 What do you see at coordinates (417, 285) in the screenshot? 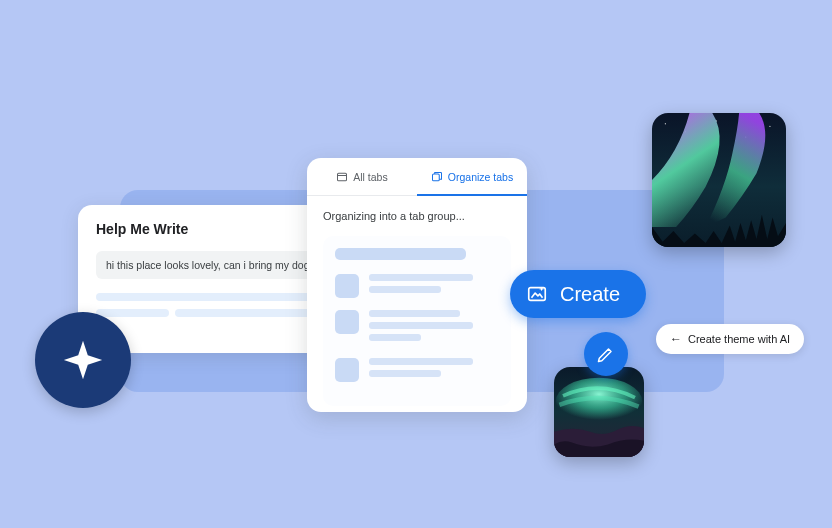
I see `organize-tabs-card: All tabs Organize tabs Organizing into a…` at bounding box center [417, 285].